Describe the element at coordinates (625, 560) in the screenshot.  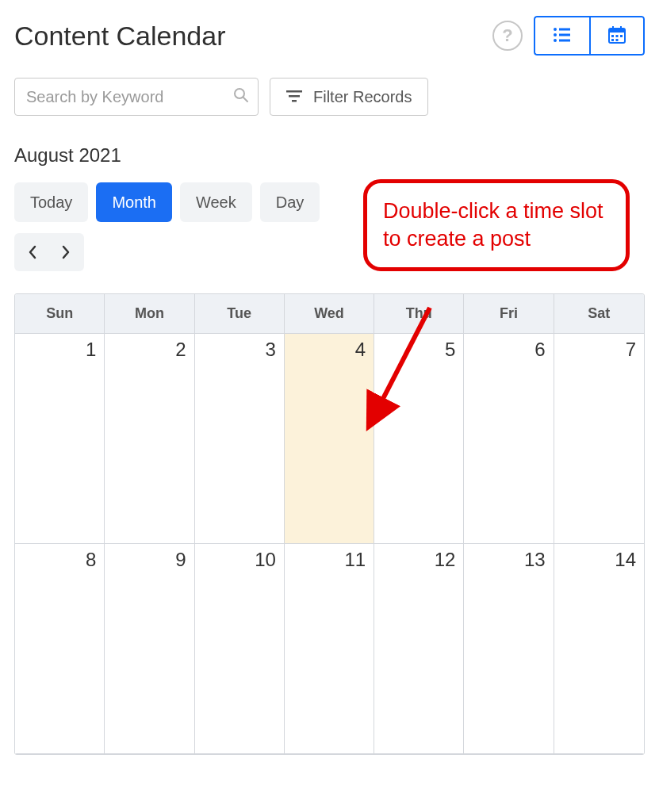
I see `day-number: 14` at that location.